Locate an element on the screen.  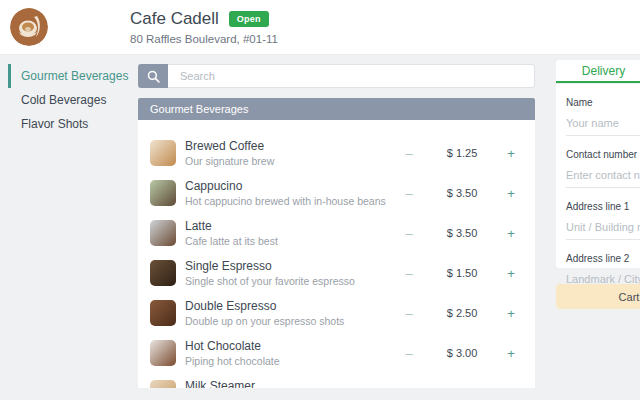
menu-item-row: Latte Cafe latte at its best – $ 3.50 + is located at coordinates (336, 233).